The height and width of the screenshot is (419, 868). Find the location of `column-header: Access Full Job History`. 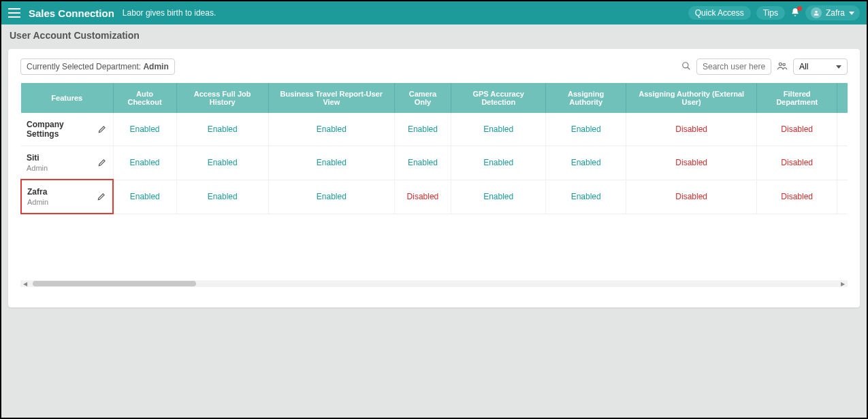

column-header: Access Full Job History is located at coordinates (222, 98).